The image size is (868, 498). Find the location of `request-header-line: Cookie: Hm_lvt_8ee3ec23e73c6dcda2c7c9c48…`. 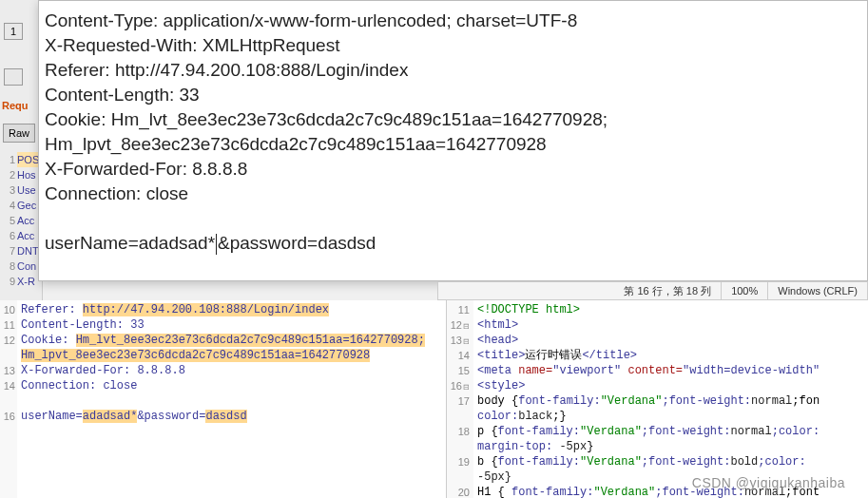

request-header-line: Cookie: Hm_lvt_8ee3ec23e73c6dcda2c7c9c48… is located at coordinates (453, 120).